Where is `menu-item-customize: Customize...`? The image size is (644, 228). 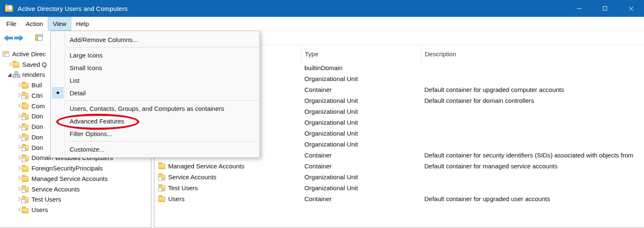
menu-item-customize: Customize... is located at coordinates (155, 149).